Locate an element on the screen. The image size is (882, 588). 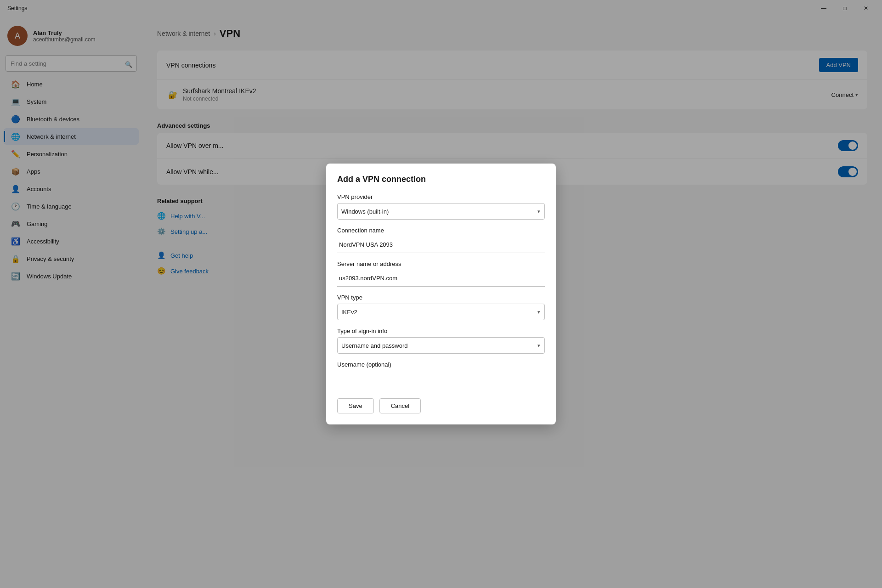
sign-in-label: Type of sign-in info is located at coordinates (441, 331).